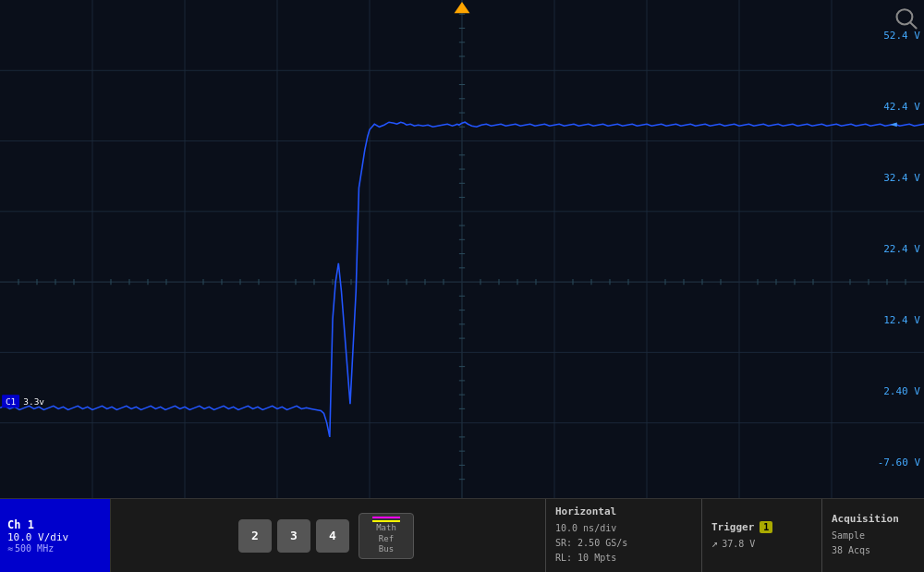 The width and height of the screenshot is (924, 572). What do you see at coordinates (462, 535) in the screenshot?
I see `bottom-bar: Ch 1 10.0 V/div ≈ 500 MHz 2 3 4 MathRefB…` at bounding box center [462, 535].